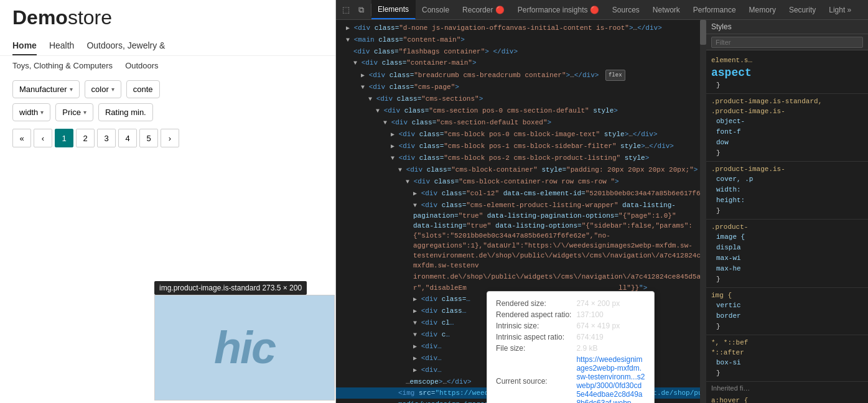 This screenshot has height=403, width=868. Describe the element at coordinates (521, 40) in the screenshot. I see `html-line: ▼ <main class="content-main">` at that location.